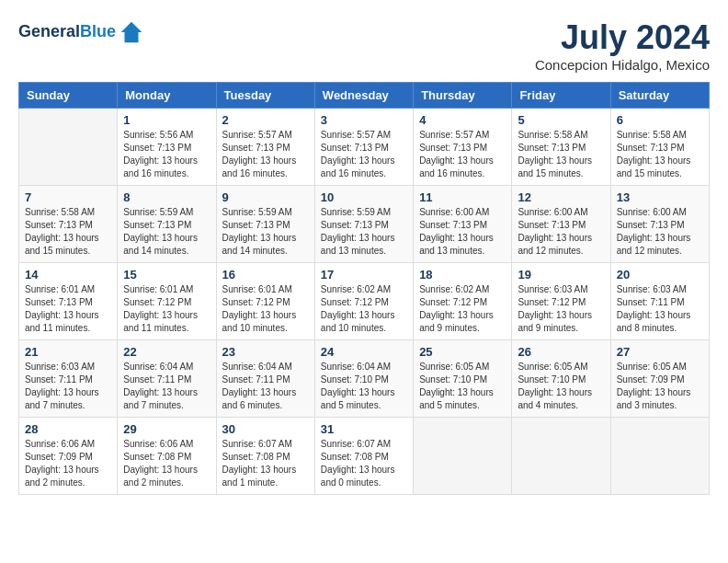 This screenshot has height=563, width=728. Describe the element at coordinates (364, 224) in the screenshot. I see `calendar-week-row: 7Sunrise: 5:58 AMSunset: 7:13 PMDaylight…` at that location.